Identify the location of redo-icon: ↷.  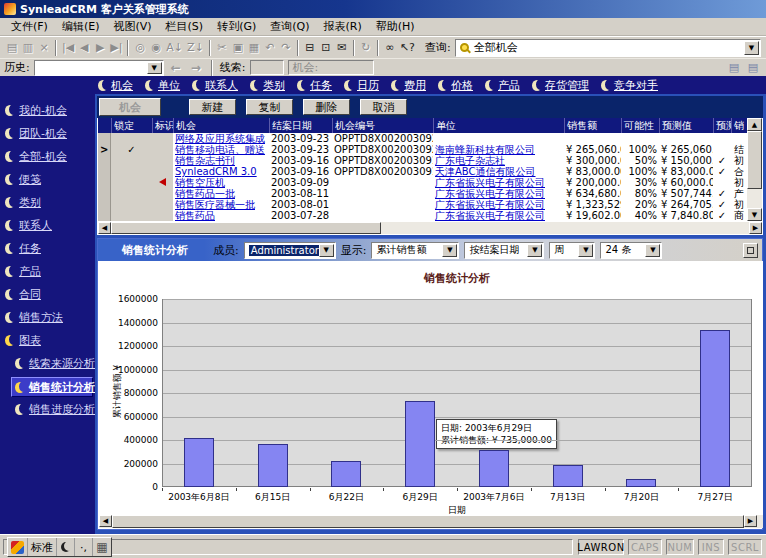
(286, 48).